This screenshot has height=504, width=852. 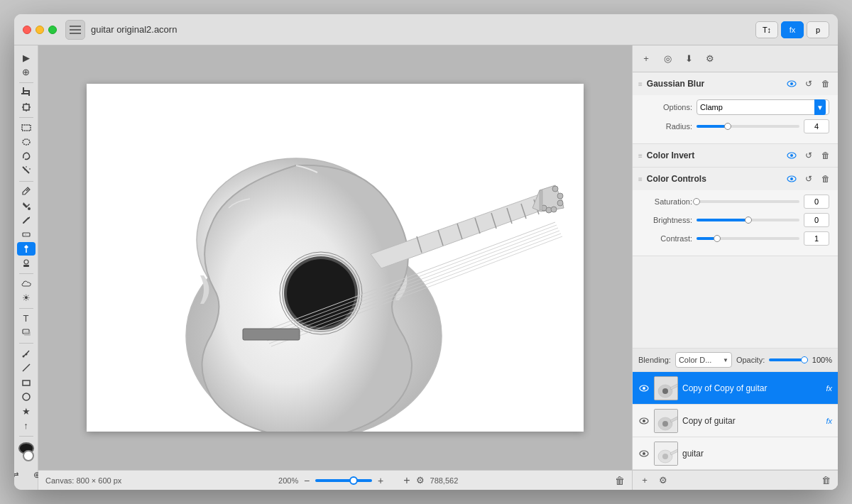 I want to click on color-controls-reset: ↺, so click(x=809, y=179).